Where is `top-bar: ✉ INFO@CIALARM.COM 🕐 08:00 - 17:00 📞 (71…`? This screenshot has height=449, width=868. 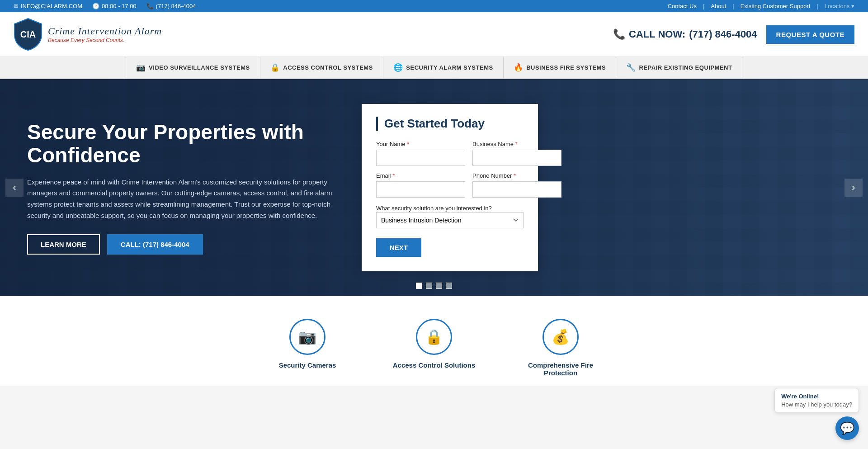
top-bar: ✉ INFO@CIALARM.COM 🕐 08:00 - 17:00 📞 (71… is located at coordinates (434, 6).